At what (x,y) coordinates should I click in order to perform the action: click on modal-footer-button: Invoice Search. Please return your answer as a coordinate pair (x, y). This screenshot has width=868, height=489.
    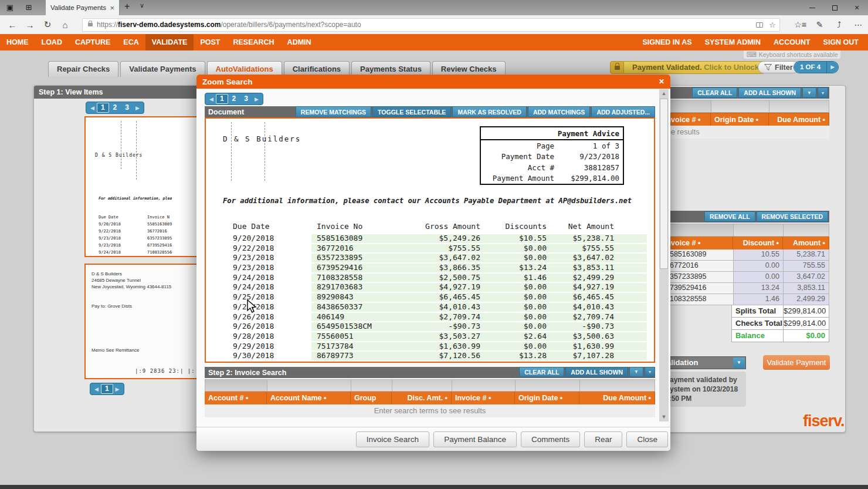
    Looking at the image, I should click on (393, 439).